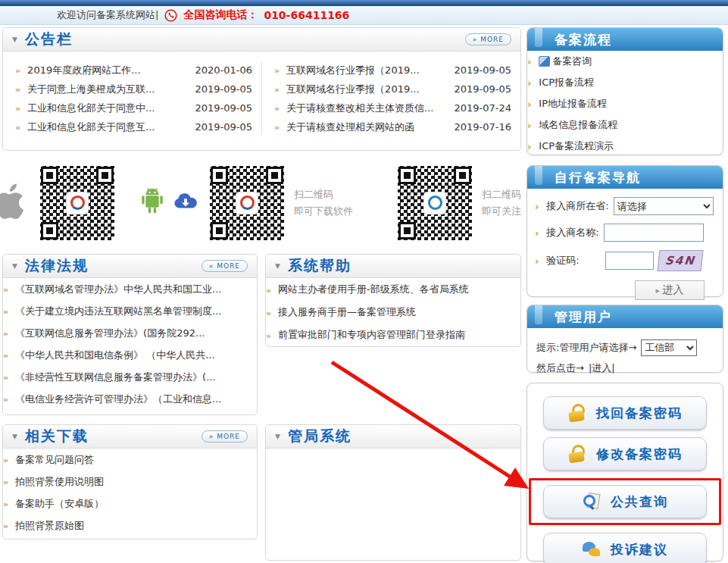  What do you see at coordinates (130, 459) in the screenshot?
I see `download-item: 备案常见问题问答` at bounding box center [130, 459].